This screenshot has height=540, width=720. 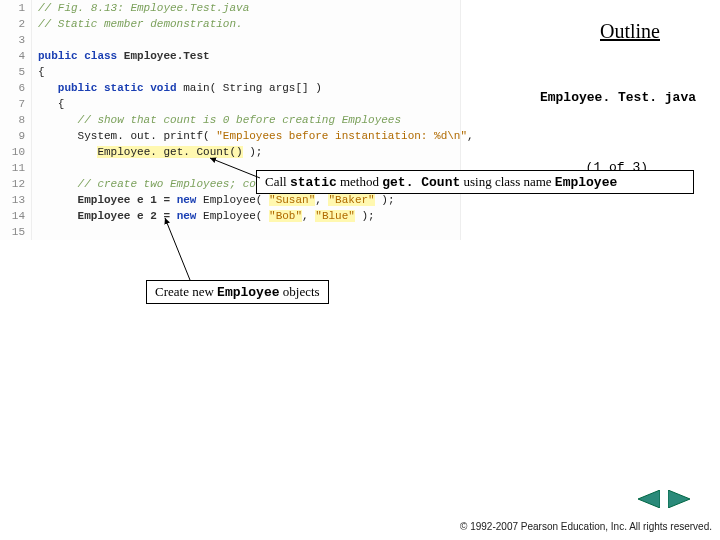 I want to click on callout-create-objects: Create new Employee objects, so click(x=238, y=292).